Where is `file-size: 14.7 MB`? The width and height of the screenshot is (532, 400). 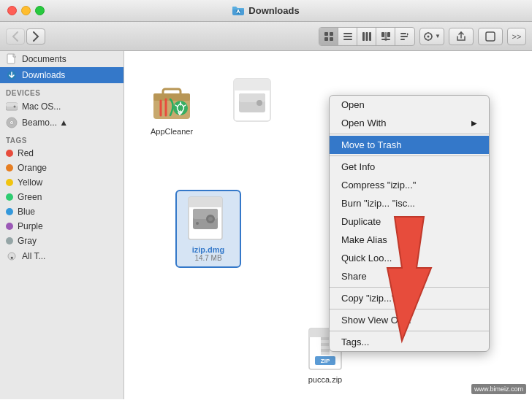
file-size: 14.7 MB is located at coordinates (208, 258).